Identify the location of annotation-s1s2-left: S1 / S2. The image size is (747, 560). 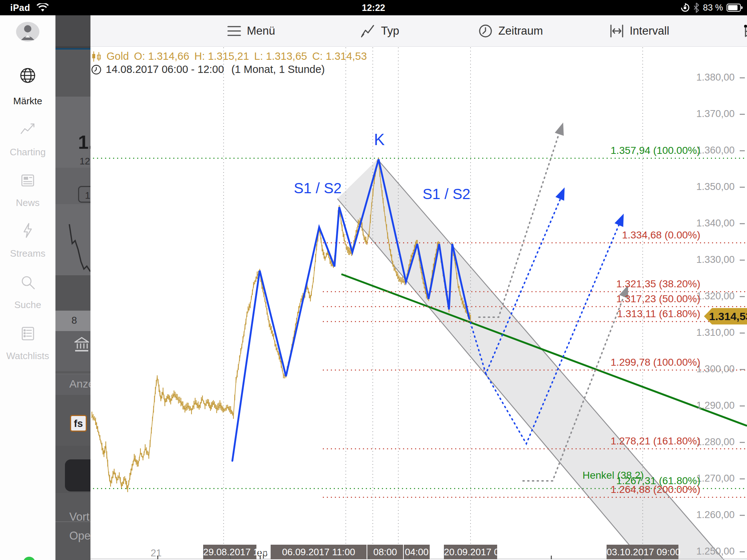
(318, 188).